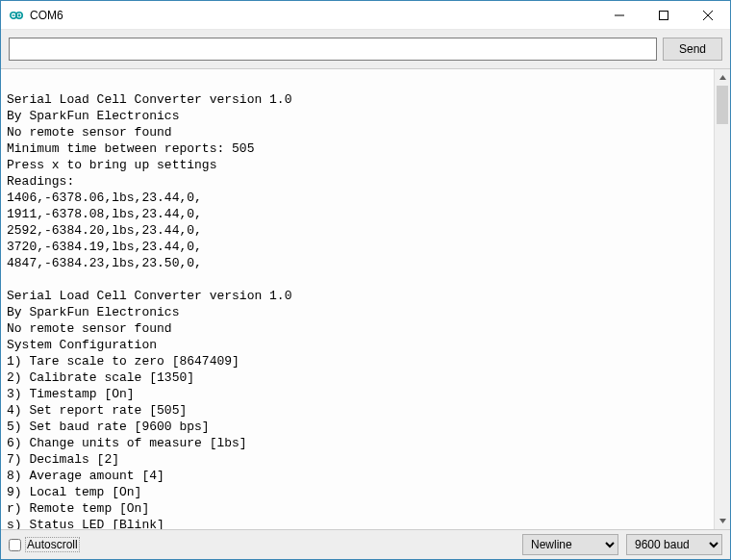 This screenshot has width=731, height=560. Describe the element at coordinates (44, 545) in the screenshot. I see `autoscroll-option: Autoscroll` at that location.